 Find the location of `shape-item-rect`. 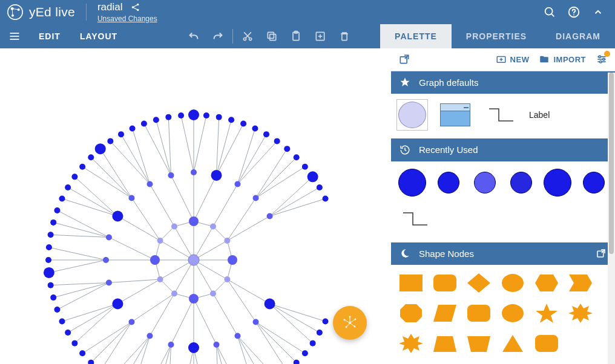

shape-item-rect is located at coordinates (411, 283).